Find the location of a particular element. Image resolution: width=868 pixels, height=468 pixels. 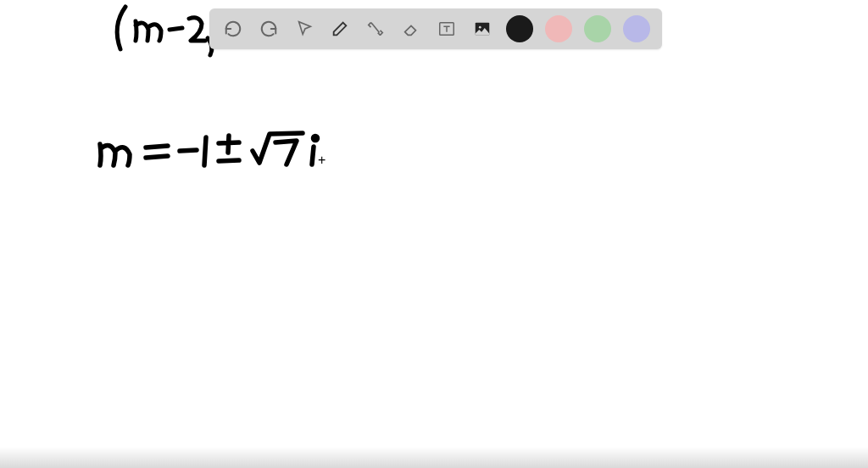

cursor-crosshair: + is located at coordinates (322, 160).